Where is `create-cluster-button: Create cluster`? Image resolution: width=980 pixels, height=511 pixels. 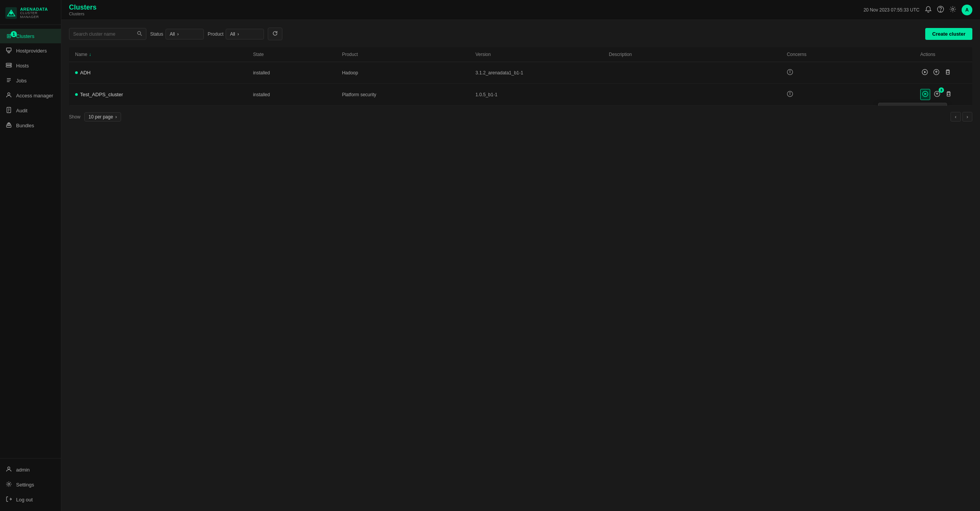 create-cluster-button: Create cluster is located at coordinates (949, 34).